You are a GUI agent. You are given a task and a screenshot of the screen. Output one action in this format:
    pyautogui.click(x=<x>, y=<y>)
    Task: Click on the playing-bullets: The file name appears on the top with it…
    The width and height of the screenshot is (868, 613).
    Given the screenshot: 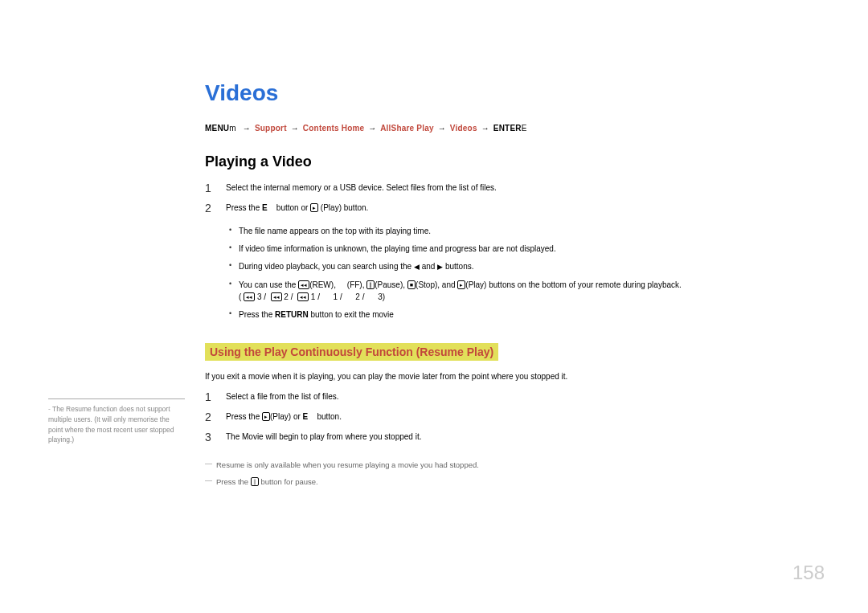 What is the action you would take?
    pyautogui.click(x=529, y=273)
    